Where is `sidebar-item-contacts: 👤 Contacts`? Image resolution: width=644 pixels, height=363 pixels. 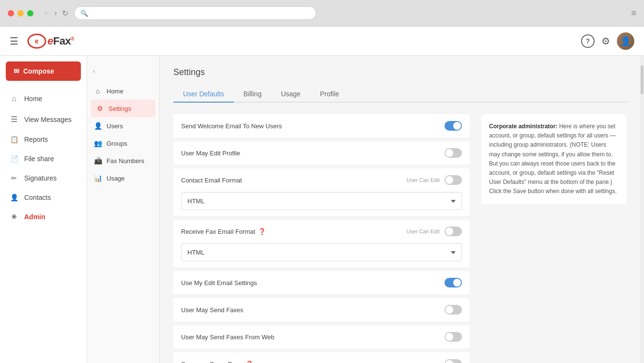
sidebar-item-contacts: 👤 Contacts is located at coordinates (44, 197).